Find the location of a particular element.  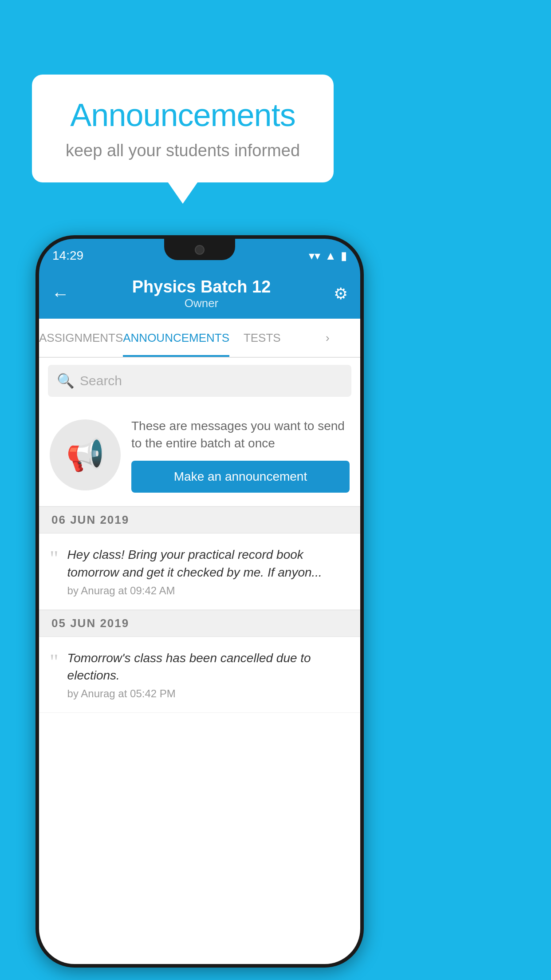

wifi-icon: ▾▾ is located at coordinates (315, 256).